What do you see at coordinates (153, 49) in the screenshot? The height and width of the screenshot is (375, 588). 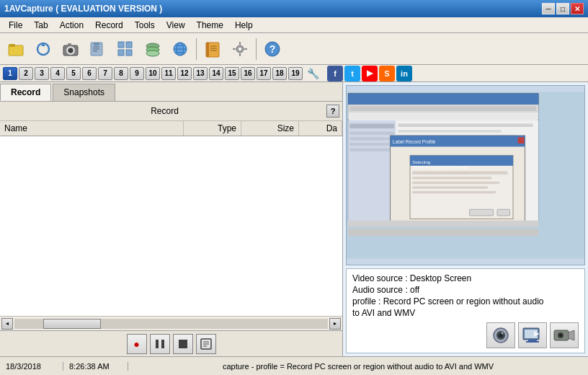 I see `toolbar-layers-btn` at bounding box center [153, 49].